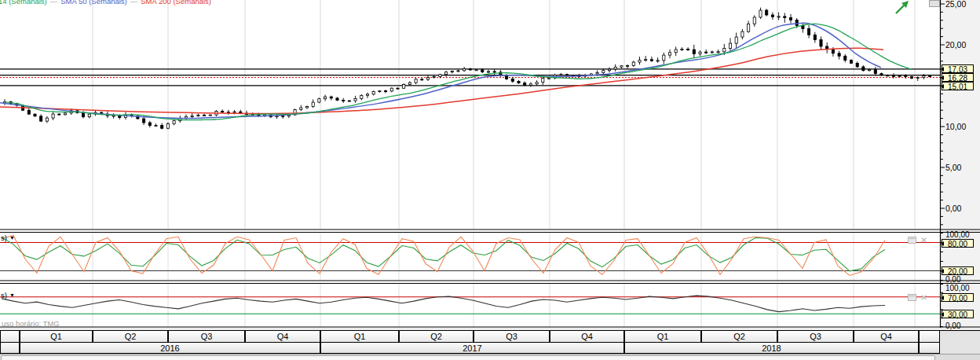 The width and height of the screenshot is (980, 360). What do you see at coordinates (771, 347) in the screenshot?
I see `year-cell: 2018` at bounding box center [771, 347].